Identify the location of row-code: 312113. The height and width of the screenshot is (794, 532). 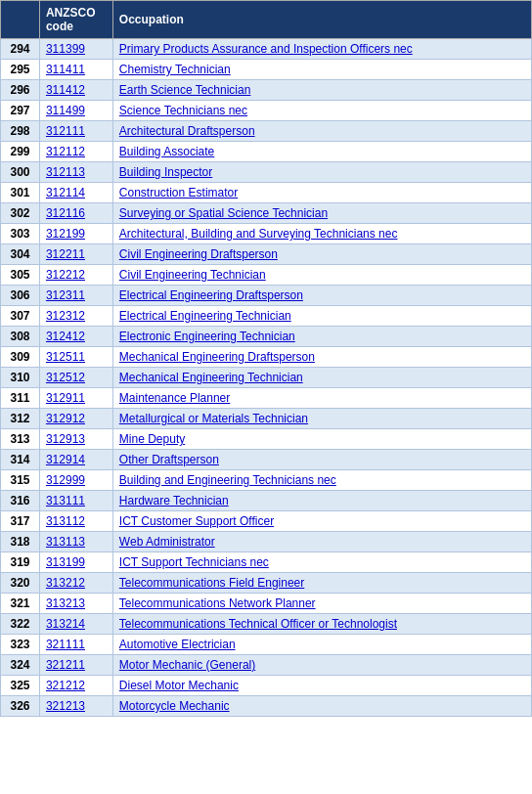
(76, 172).